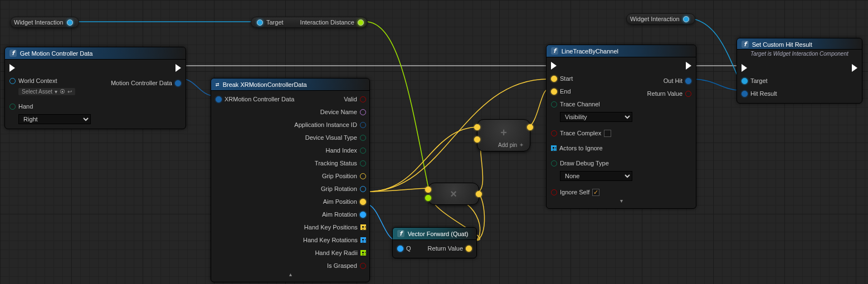 The height and width of the screenshot is (284, 868). Describe the element at coordinates (363, 189) in the screenshot. I see `pin-grip-rotation` at that location.